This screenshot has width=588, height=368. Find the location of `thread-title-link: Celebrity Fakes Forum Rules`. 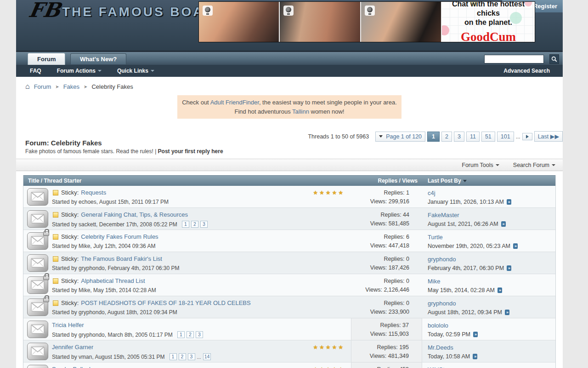

thread-title-link: Celebrity Fakes Forum Rules is located at coordinates (119, 236).